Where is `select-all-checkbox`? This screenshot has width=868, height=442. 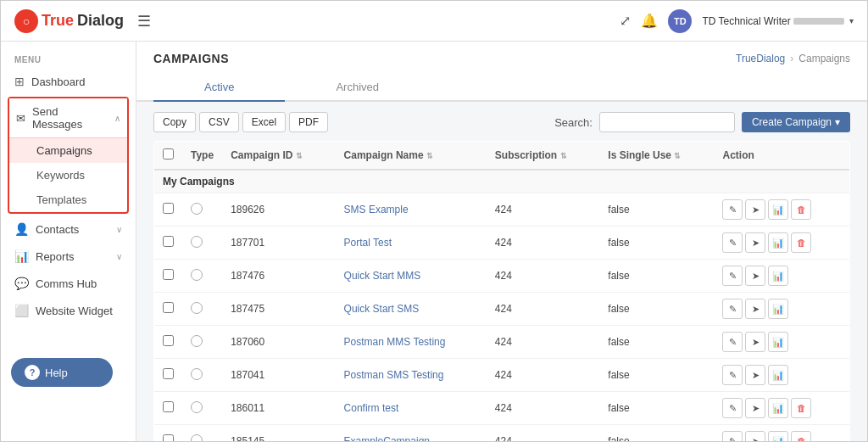
select-all-checkbox is located at coordinates (168, 154).